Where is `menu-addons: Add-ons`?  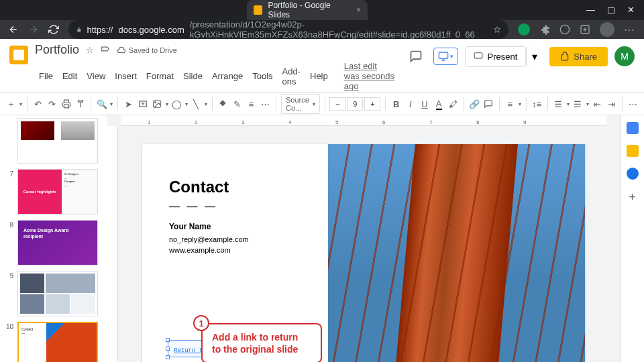
menu-addons: Add-ons is located at coordinates (291, 76).